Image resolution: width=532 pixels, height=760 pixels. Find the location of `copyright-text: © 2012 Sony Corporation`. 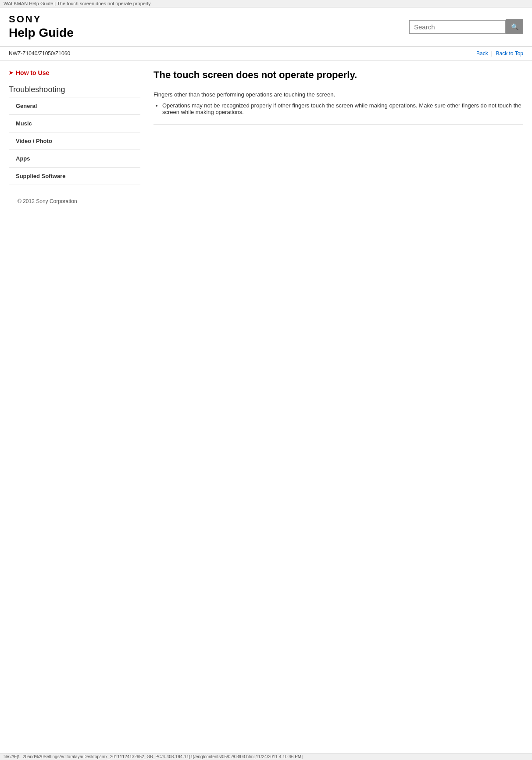

copyright-text: © 2012 Sony Corporation is located at coordinates (75, 201).